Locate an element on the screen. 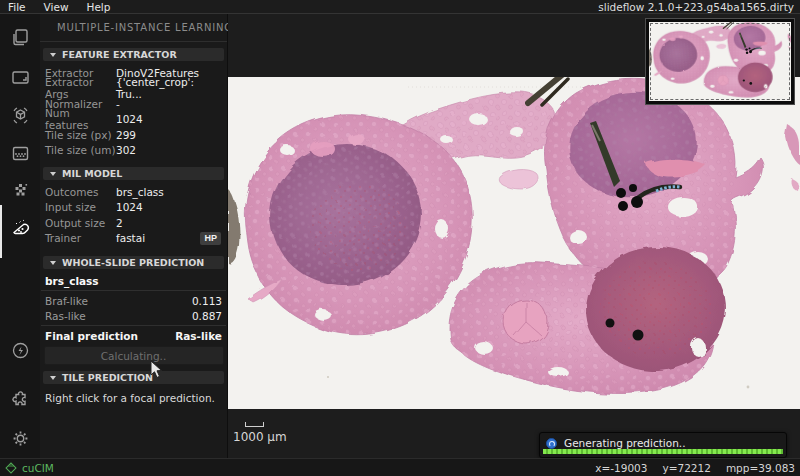  scale-bar: 1000 µm is located at coordinates (260, 433).